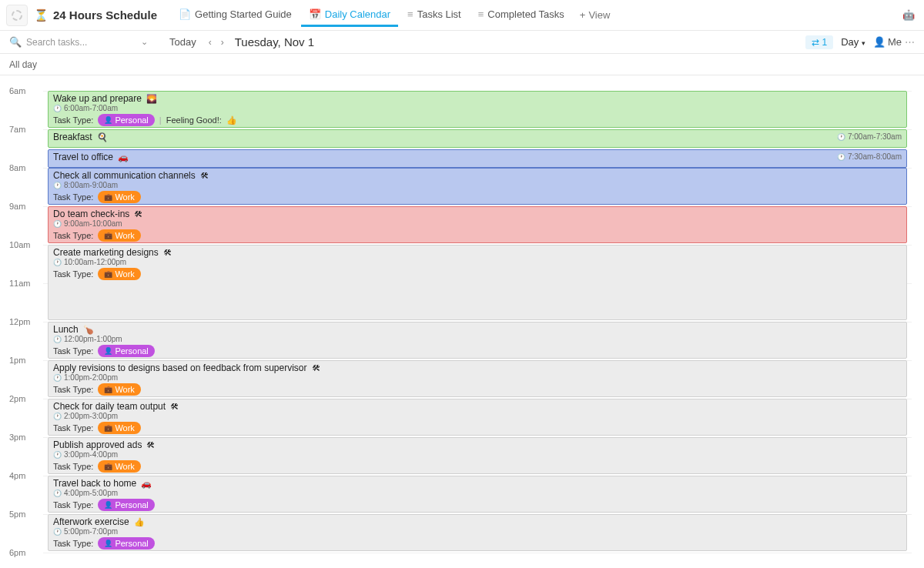 The image size is (924, 568). What do you see at coordinates (869, 137) in the screenshot?
I see `event-time: 🕐7:00am-7:30am` at bounding box center [869, 137].